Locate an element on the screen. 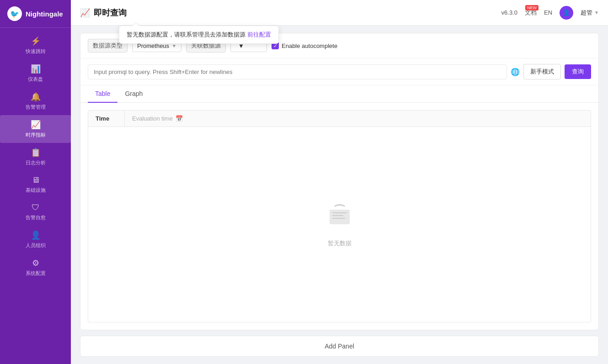 This screenshot has width=608, height=364. time-series-icon: 📈 is located at coordinates (36, 125).